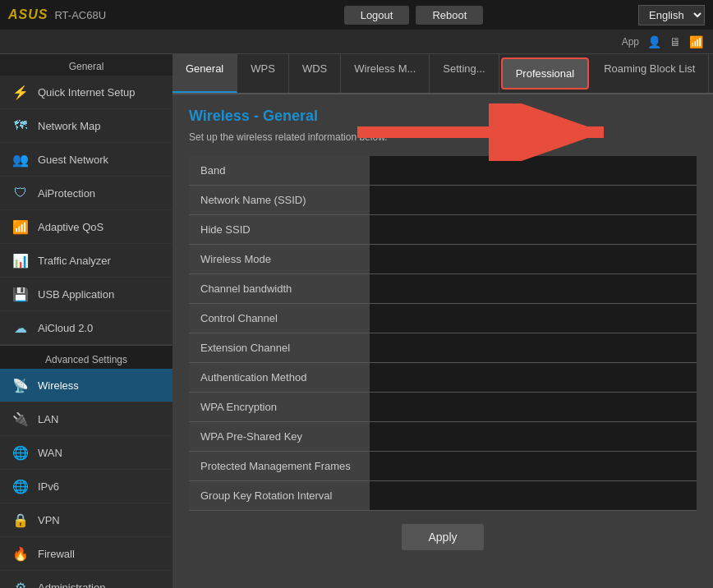 The image size is (713, 588). What do you see at coordinates (80, 15) in the screenshot?
I see `router-model: RT-AC68U` at bounding box center [80, 15].